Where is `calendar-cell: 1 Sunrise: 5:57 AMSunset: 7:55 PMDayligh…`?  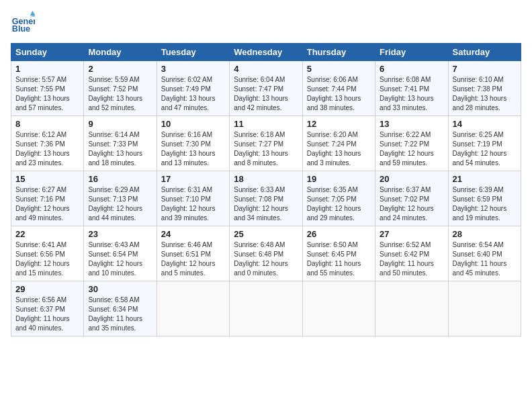
calendar-cell: 1 Sunrise: 5:57 AMSunset: 7:55 PMDayligh… is located at coordinates (48, 89).